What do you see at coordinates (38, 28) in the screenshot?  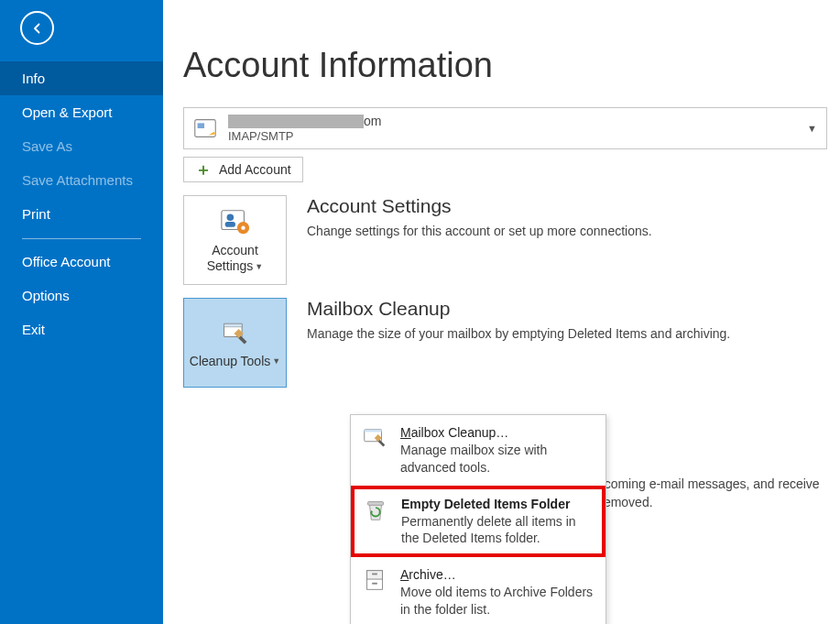 I see `arrow-left-icon` at bounding box center [38, 28].